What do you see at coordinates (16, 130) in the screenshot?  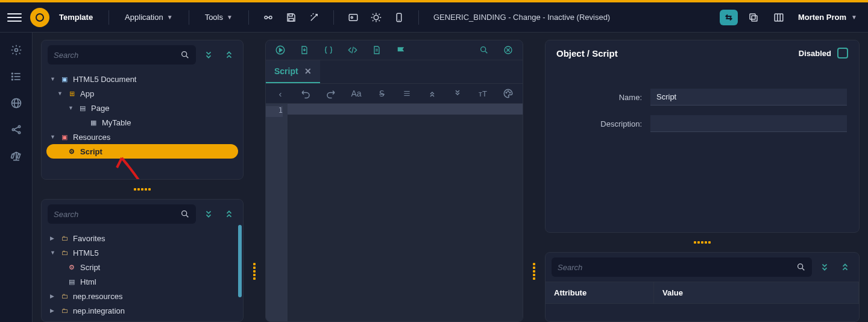 I see `share-icon` at bounding box center [16, 130].